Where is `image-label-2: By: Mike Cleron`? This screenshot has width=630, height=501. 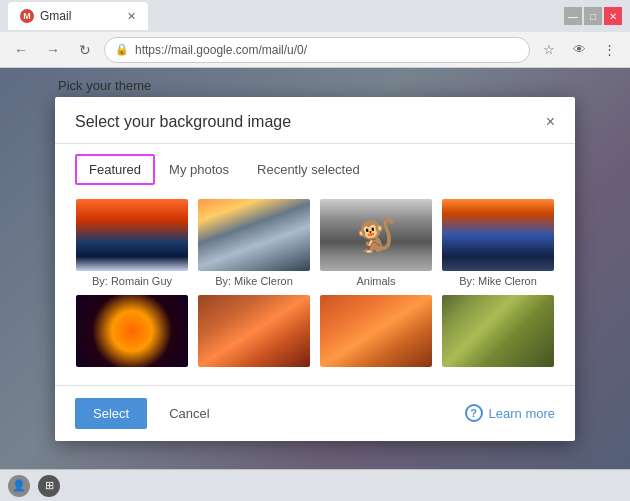 image-label-2: By: Mike Cleron is located at coordinates (254, 281).